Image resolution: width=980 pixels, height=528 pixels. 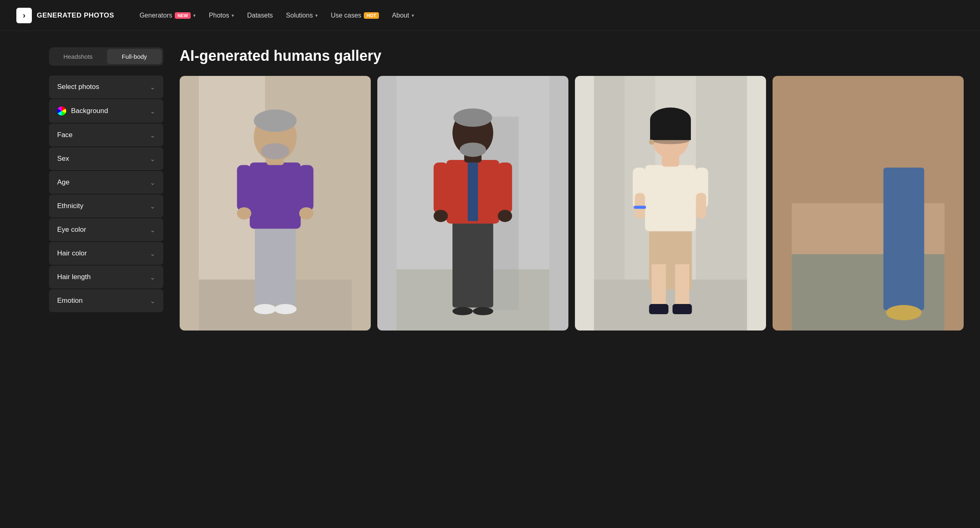 What do you see at coordinates (134, 56) in the screenshot?
I see `tab-full-body: Full-body` at bounding box center [134, 56].